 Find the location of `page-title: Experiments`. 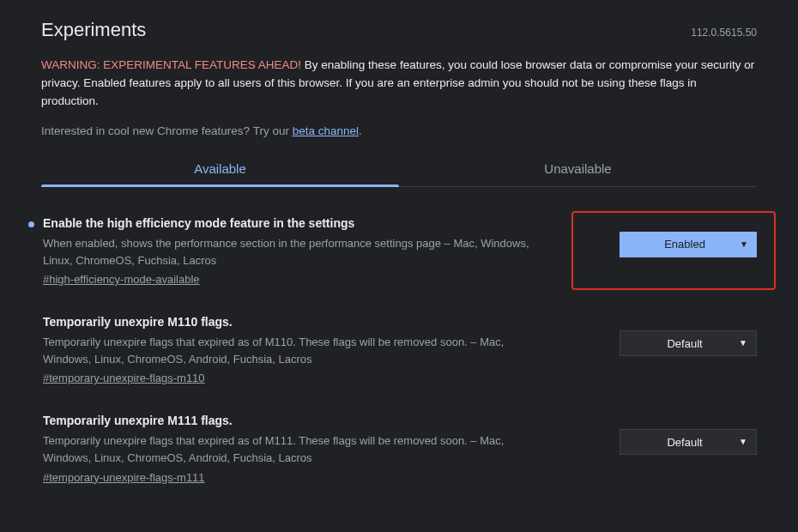

page-title: Experiments is located at coordinates (94, 30).